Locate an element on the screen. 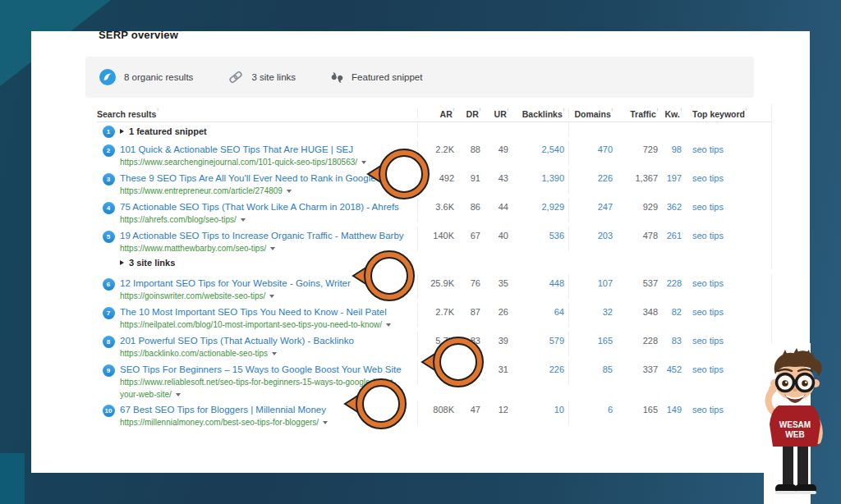 Image resolution: width=841 pixels, height=504 pixels. featured-snippet-summary: Featured snippet is located at coordinates (376, 77).